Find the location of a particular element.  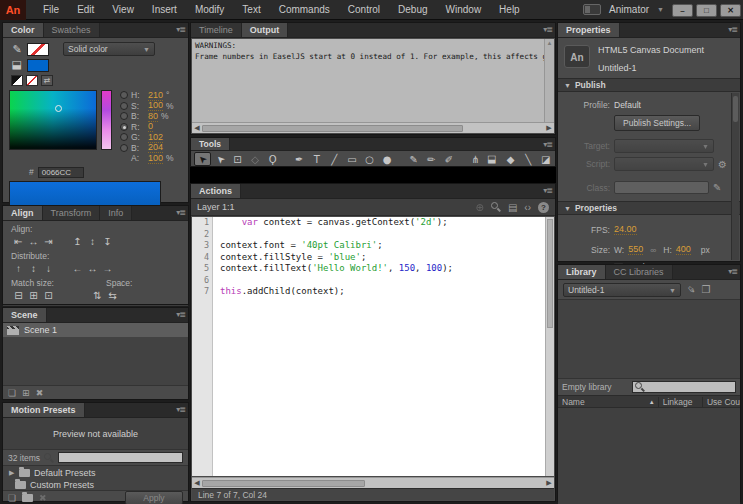

color-preview-swatch is located at coordinates (85, 194).